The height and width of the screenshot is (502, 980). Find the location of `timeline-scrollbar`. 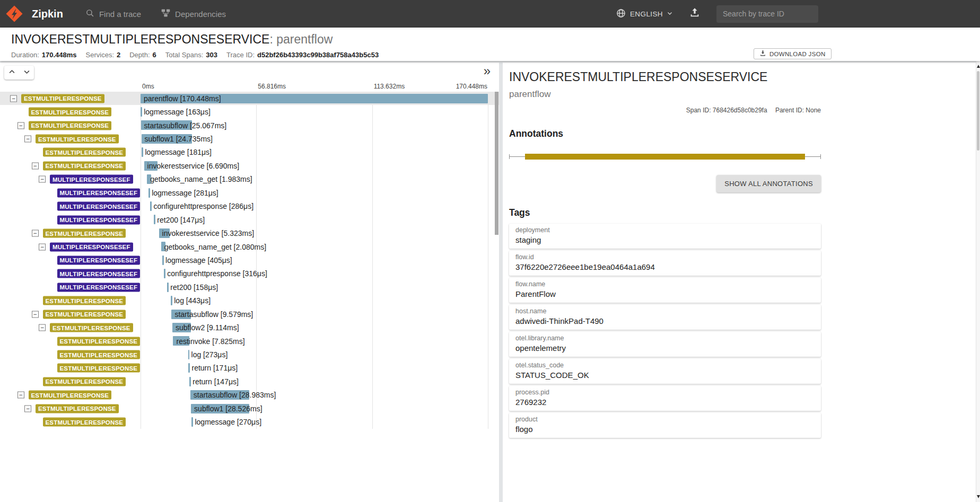

timeline-scrollbar is located at coordinates (497, 293).